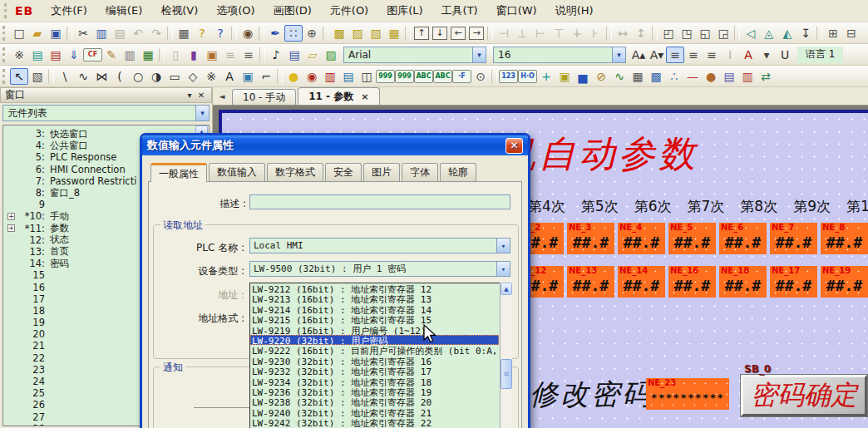  Describe the element at coordinates (358, 33) in the screenshot. I see `send-to-back-icon: ▨` at that location.